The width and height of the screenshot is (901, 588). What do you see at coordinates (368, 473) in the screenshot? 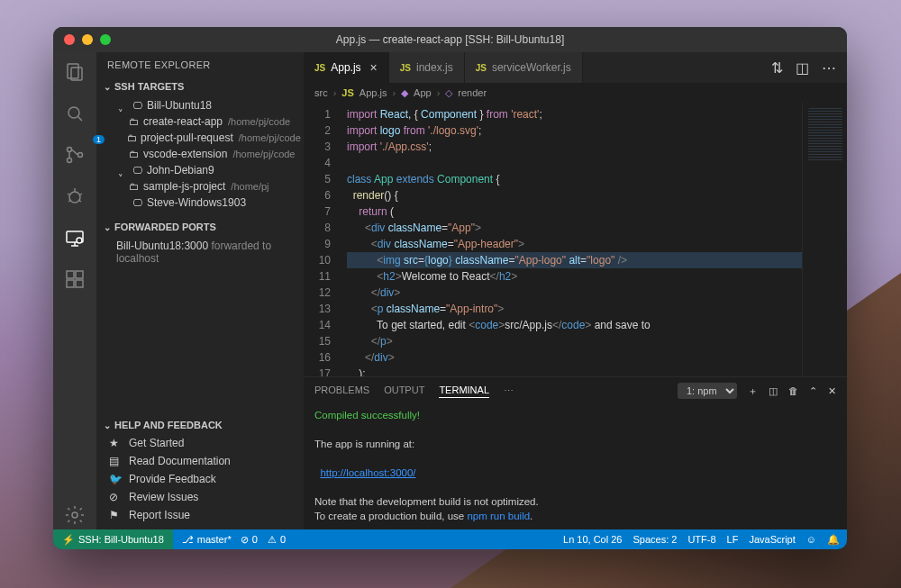
I see `localhost-link: http://localhost:3000/` at bounding box center [368, 473].